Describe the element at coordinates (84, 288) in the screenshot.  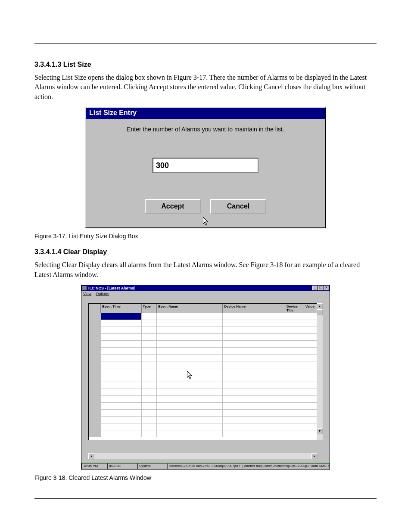
I see `system-menu-icon` at that location.